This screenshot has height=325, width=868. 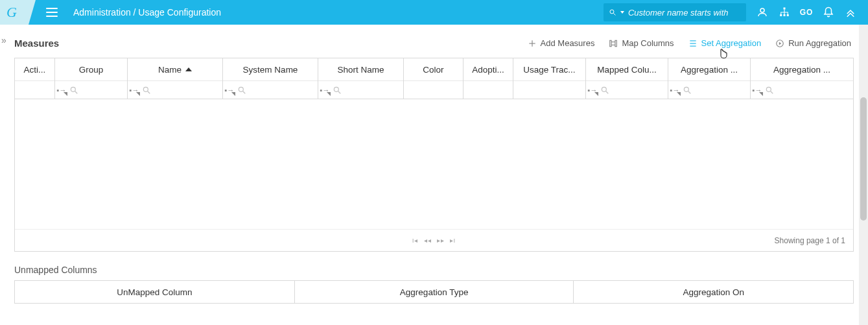 What do you see at coordinates (434, 292) in the screenshot?
I see `col-aggregation-type: Aggregation Type` at bounding box center [434, 292].